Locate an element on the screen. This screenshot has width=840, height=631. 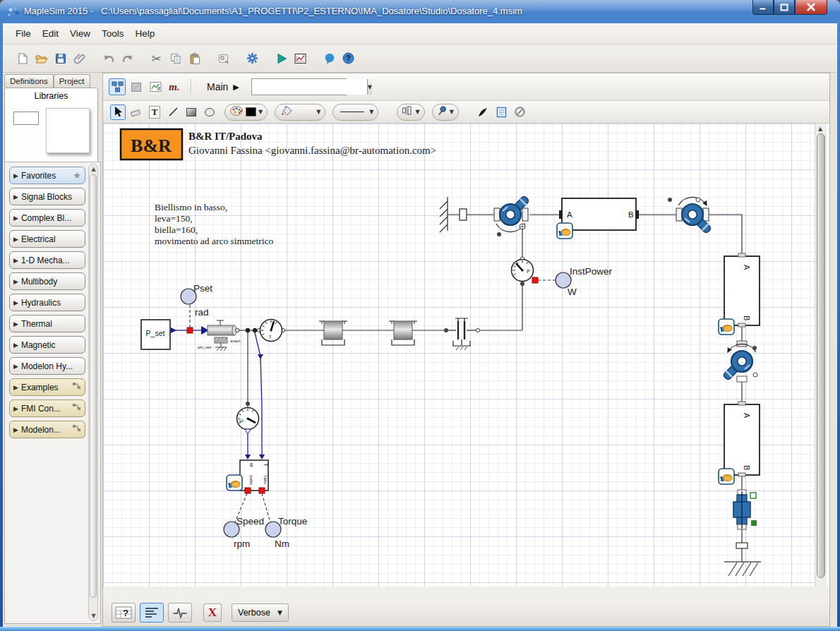
fill-bucket-icon is located at coordinates (287, 112).